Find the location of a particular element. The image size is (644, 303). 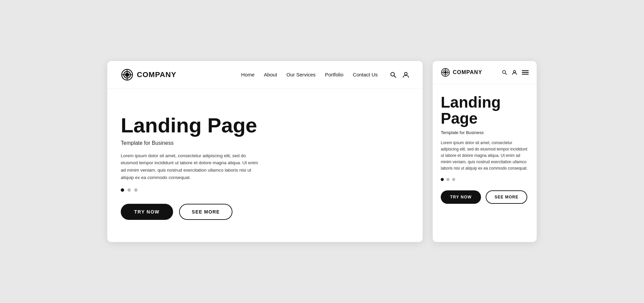

mobile-dot-indicators is located at coordinates (485, 180).